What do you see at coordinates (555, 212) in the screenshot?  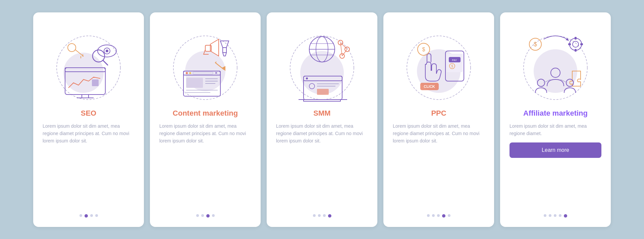 I see `affiliate-marketing-dots` at bounding box center [555, 212].